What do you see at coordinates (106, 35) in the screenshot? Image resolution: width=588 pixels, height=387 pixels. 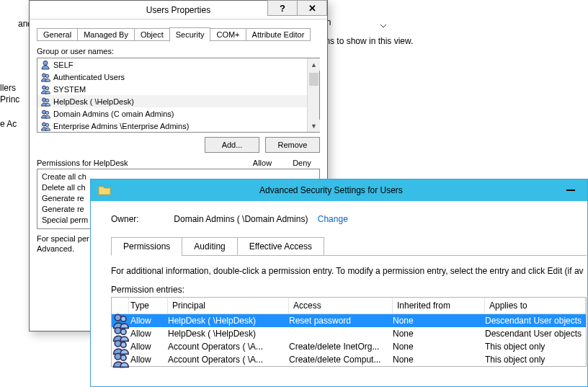 I see `tab-managedby: Managed By` at bounding box center [106, 35].